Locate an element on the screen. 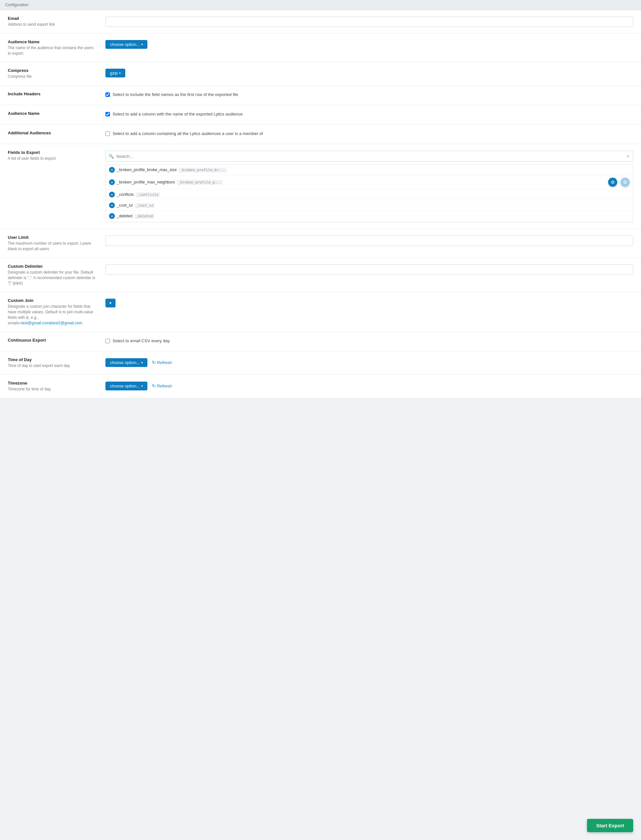  control-custom-join: ▾ is located at coordinates (369, 303).